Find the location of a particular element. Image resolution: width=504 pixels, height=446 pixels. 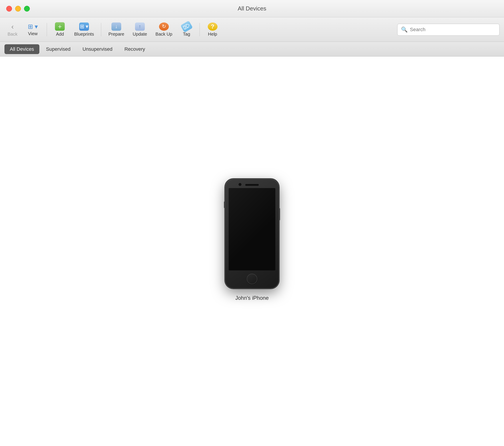

prepare-button: ↓ Prepare is located at coordinates (116, 30).